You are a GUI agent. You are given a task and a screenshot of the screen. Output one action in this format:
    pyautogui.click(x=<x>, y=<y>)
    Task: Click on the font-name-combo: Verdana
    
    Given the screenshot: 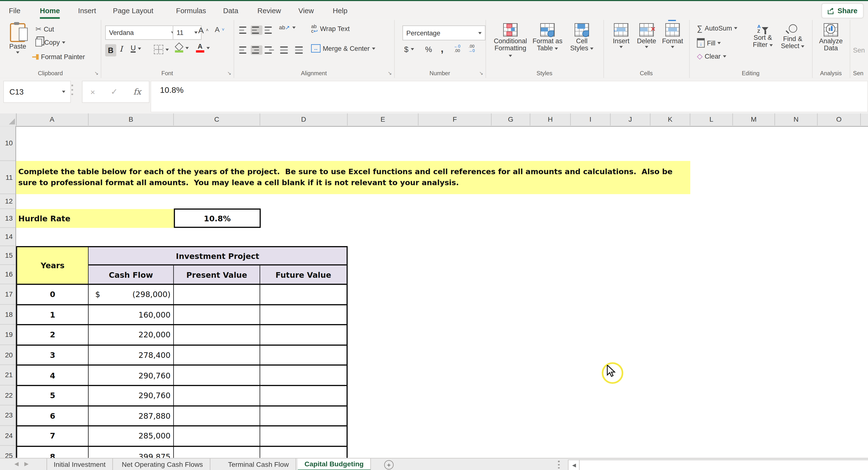 What is the action you would take?
    pyautogui.click(x=142, y=32)
    